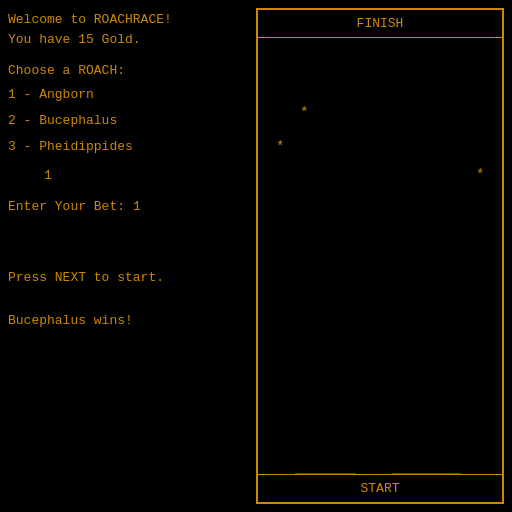  Describe the element at coordinates (380, 488) in the screenshot. I see `start-label: START` at that location.